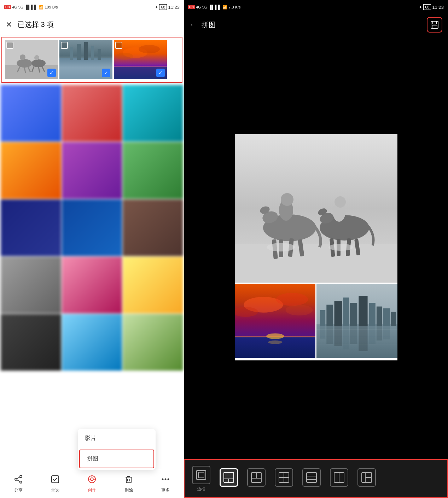 Image resolution: width=448 pixels, height=498 pixels. Describe the element at coordinates (129, 480) in the screenshot. I see `trash-icon` at that location.